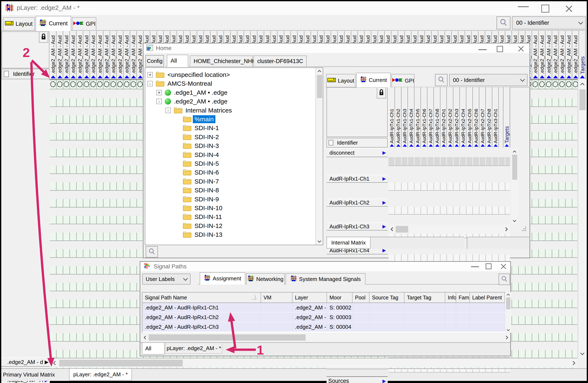 This screenshot has width=588, height=383. What do you see at coordinates (198, 208) in the screenshot?
I see `tree-item: SDI-IN-10` at bounding box center [198, 208].